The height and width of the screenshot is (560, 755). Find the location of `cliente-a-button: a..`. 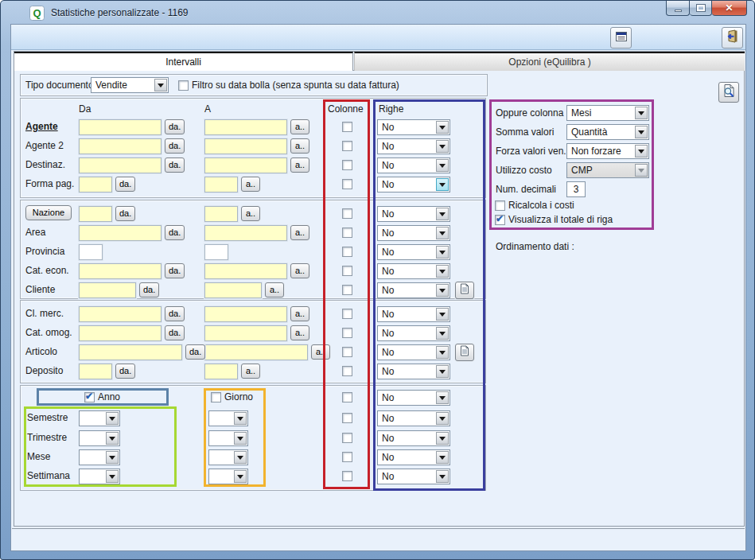

cliente-a-button: a.. is located at coordinates (274, 290).